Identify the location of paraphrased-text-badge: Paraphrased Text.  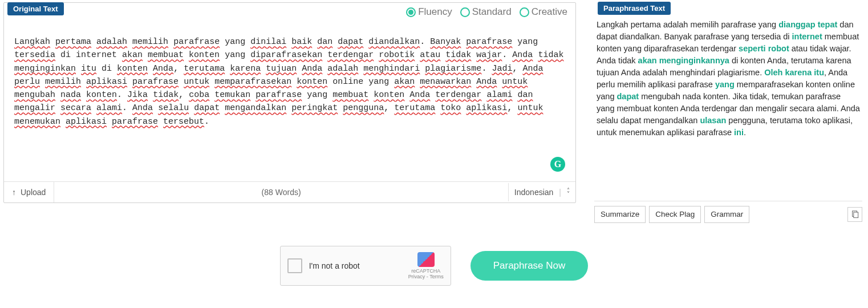
(634, 8).